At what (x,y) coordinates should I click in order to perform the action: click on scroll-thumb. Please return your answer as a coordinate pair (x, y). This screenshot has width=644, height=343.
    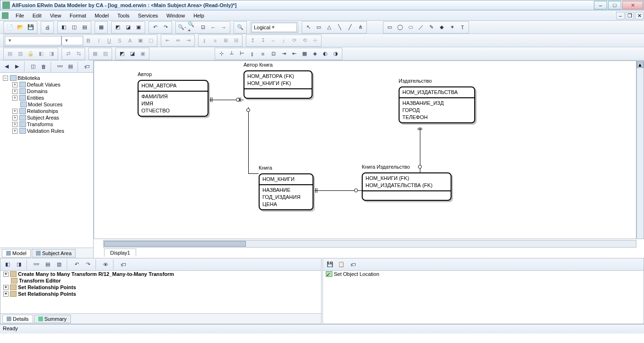
    Looking at the image, I should click on (175, 244).